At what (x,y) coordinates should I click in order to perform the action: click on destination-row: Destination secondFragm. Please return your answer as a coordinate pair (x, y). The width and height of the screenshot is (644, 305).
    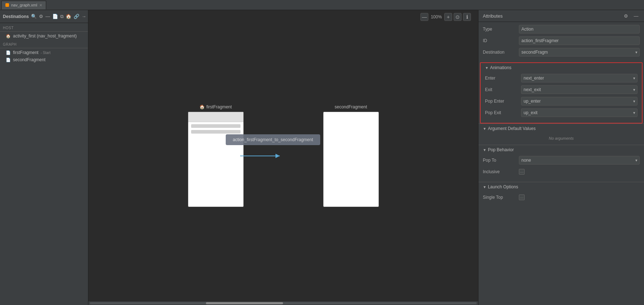
    Looking at the image, I should click on (561, 52).